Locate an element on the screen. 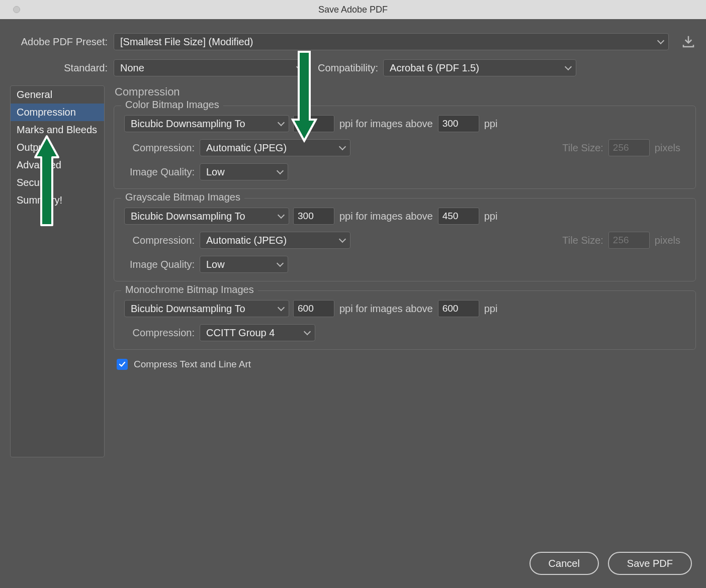 The image size is (706, 588). gray-compression-label: Compression: is located at coordinates (162, 240).